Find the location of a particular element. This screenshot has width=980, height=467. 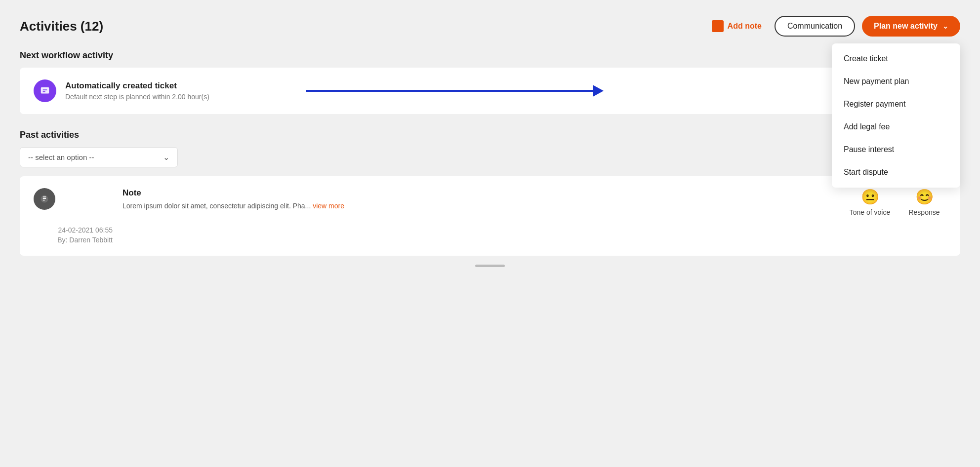

past-activities-title: Past activities is located at coordinates (490, 135).